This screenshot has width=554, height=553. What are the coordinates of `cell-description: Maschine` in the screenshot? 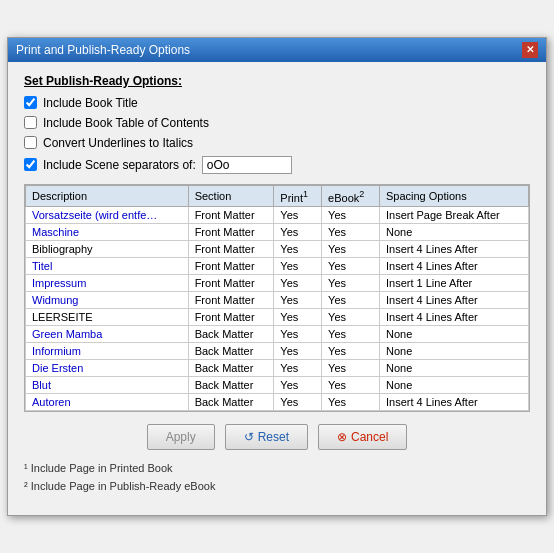 It's located at (108, 232).